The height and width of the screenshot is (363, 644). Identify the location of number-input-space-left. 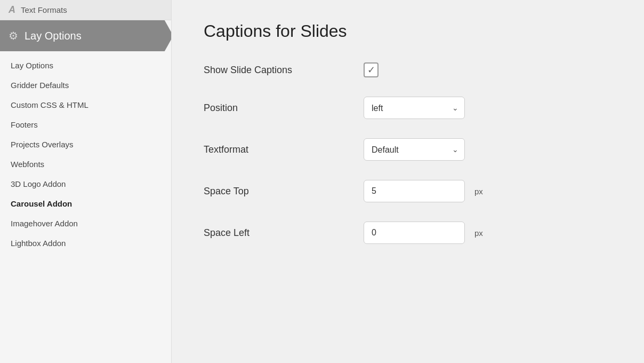
(414, 233).